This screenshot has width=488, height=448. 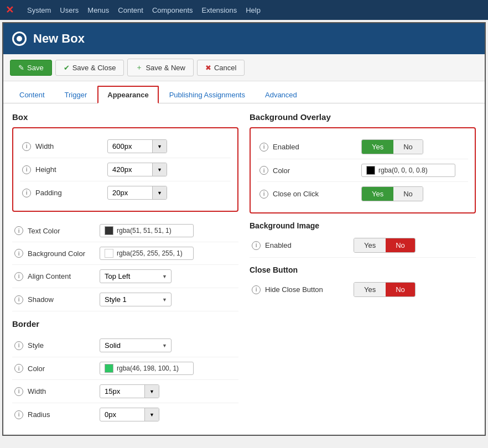 What do you see at coordinates (168, 231) in the screenshot?
I see `text-color-control: rgba(51, 51, 51, 1)` at bounding box center [168, 231].